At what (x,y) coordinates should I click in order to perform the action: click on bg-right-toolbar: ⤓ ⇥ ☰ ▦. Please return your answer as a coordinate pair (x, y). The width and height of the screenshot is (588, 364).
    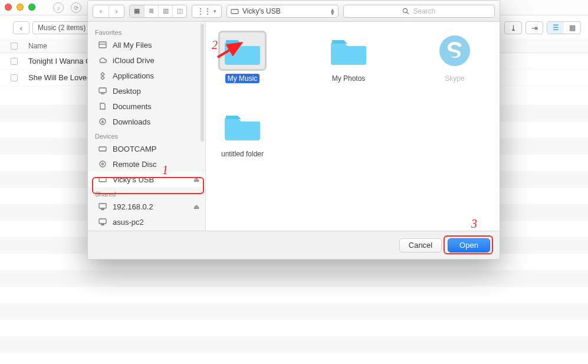
    Looking at the image, I should click on (543, 28).